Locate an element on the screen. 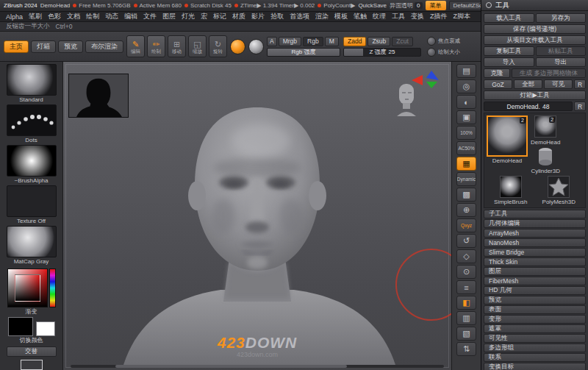 This screenshot has width=588, height=370. cylinder3d-thumbnail is located at coordinates (545, 157).